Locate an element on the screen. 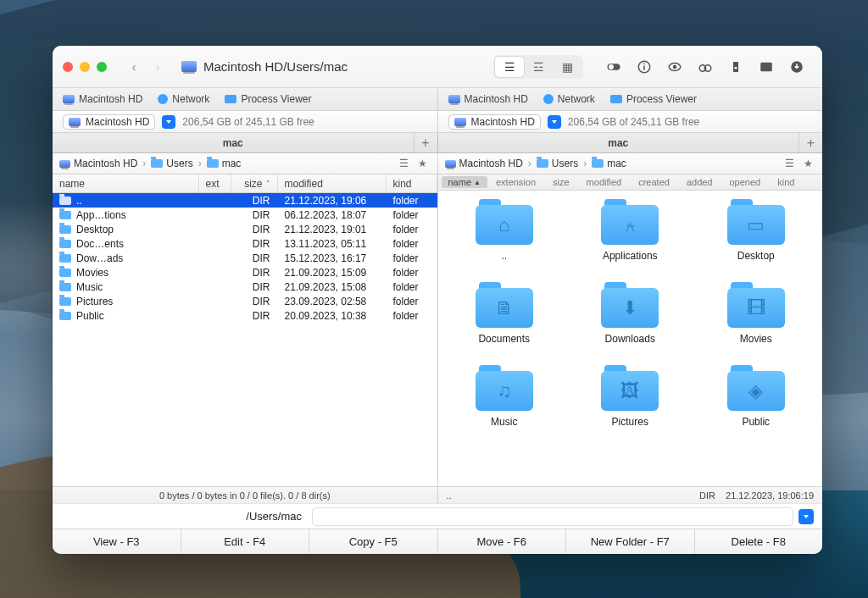 The height and width of the screenshot is (598, 868). header-created-right: created is located at coordinates (654, 182).